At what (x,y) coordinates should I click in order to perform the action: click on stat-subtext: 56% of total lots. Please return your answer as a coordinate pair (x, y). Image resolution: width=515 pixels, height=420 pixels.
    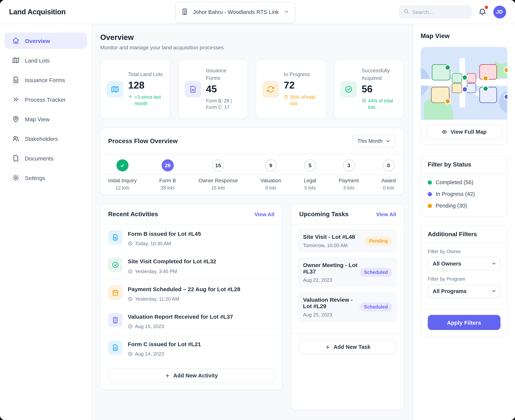
    Looking at the image, I should click on (305, 101).